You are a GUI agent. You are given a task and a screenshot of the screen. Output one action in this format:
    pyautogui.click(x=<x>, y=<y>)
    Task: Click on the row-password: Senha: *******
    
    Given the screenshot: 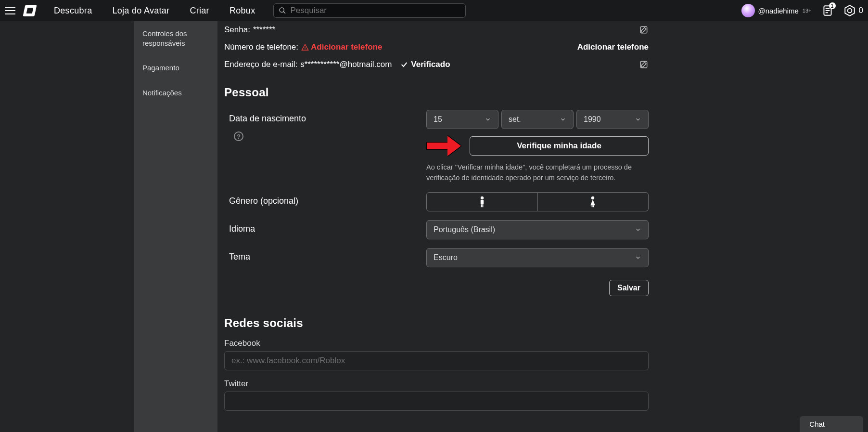 What is the action you would take?
    pyautogui.click(x=436, y=30)
    